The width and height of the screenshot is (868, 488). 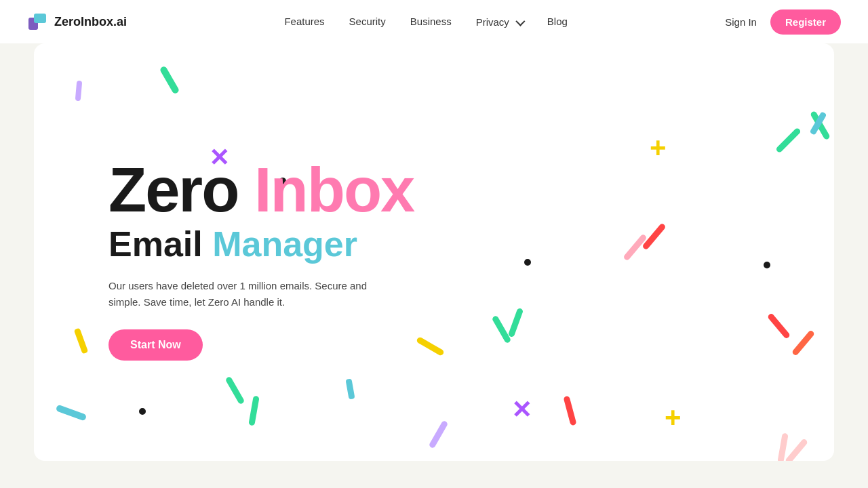 I want to click on deco-plus-yellow-2: +, so click(x=673, y=418).